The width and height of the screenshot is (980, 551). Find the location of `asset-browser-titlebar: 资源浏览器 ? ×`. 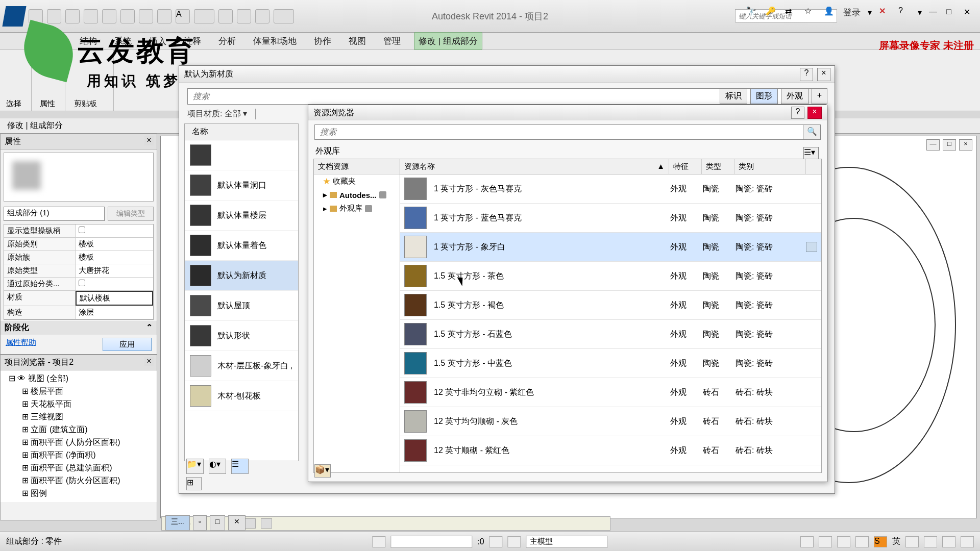

asset-browser-titlebar: 资源浏览器 ? × is located at coordinates (568, 113).